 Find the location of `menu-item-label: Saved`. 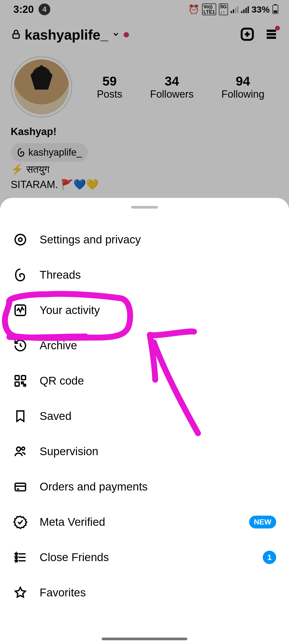

menu-item-label: Saved is located at coordinates (158, 416).